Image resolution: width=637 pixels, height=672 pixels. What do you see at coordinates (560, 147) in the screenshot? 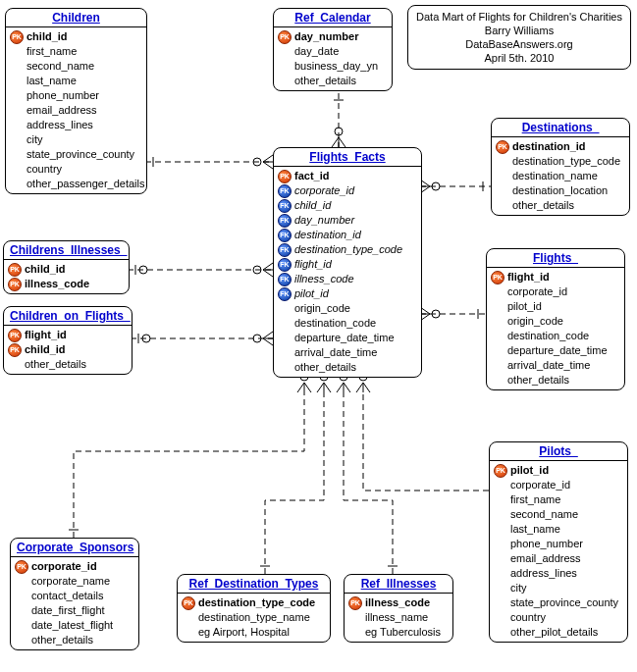
I see `attribute-row: PKdestination_id` at bounding box center [560, 147].